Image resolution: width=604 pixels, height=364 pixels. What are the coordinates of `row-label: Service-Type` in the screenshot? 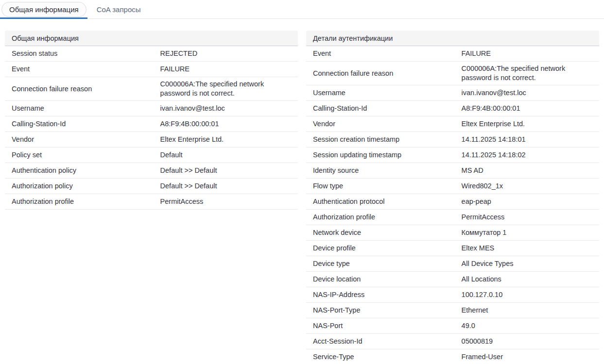 It's located at (384, 357).